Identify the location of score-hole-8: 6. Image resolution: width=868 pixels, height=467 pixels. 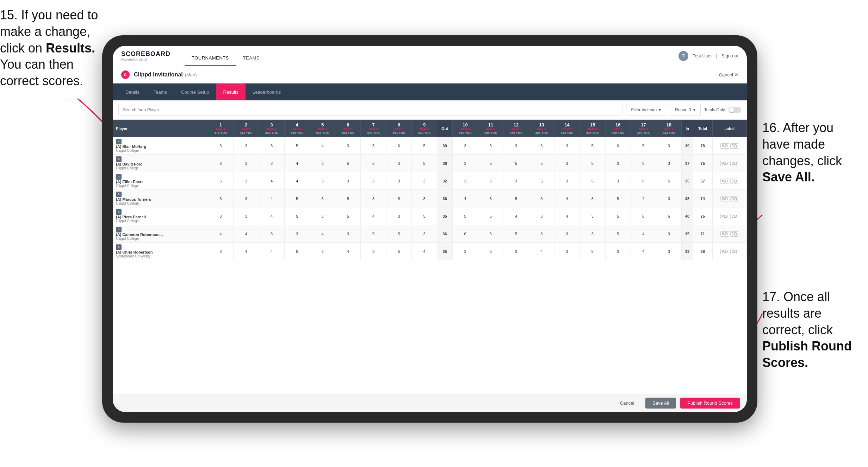
(399, 146).